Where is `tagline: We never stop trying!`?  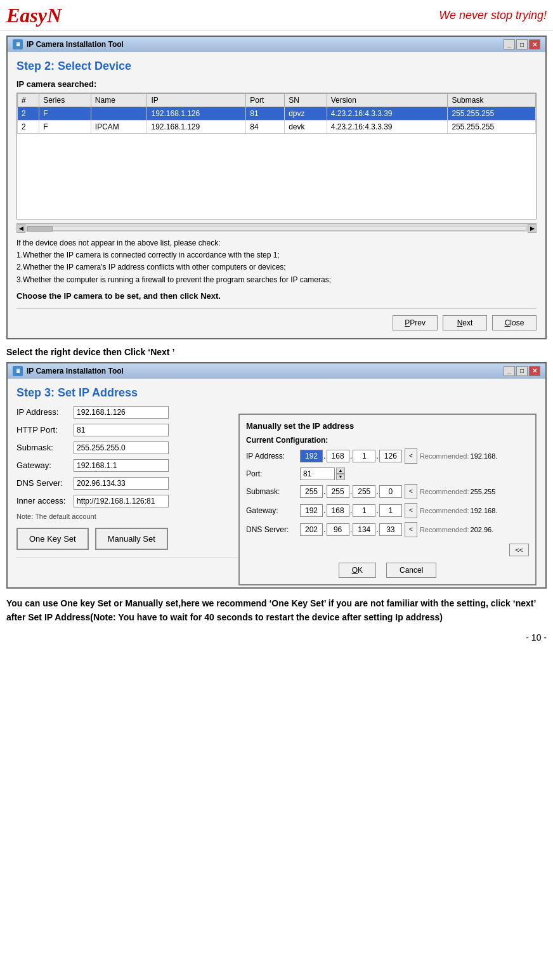 tagline: We never stop trying! is located at coordinates (493, 15).